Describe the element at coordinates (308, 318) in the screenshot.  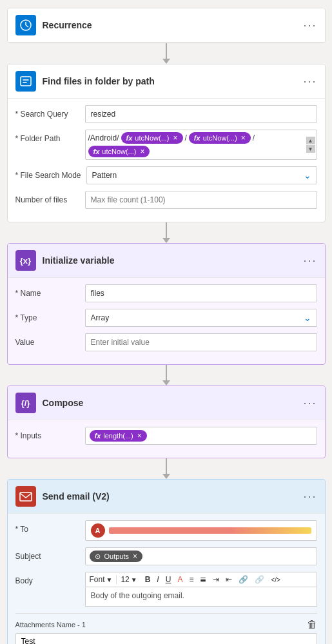
I see `type-select-arrow: ⌄` at that location.